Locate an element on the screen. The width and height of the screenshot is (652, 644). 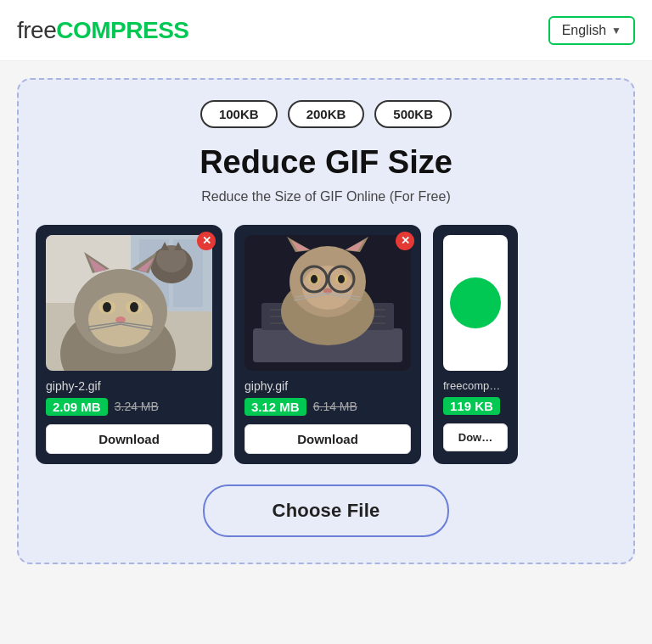
download-card1-button: Download is located at coordinates (129, 440).